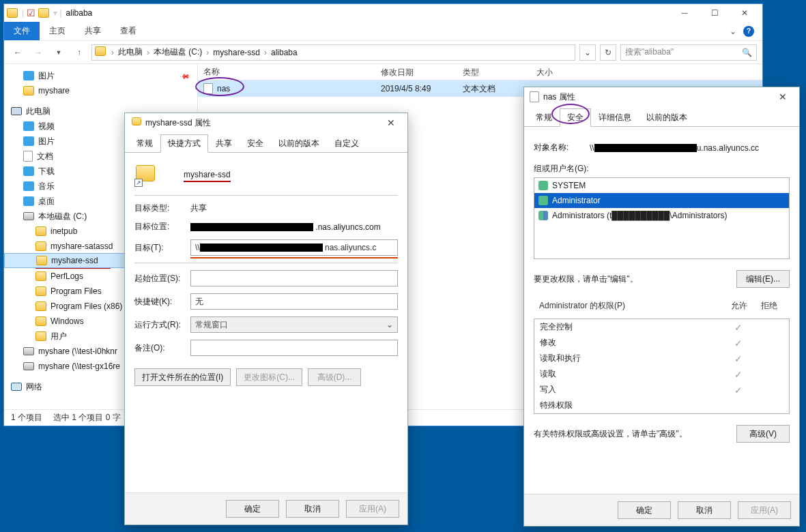 The width and height of the screenshot is (806, 532). Describe the element at coordinates (738, 343) in the screenshot. I see `check-icon: ✓` at that location.